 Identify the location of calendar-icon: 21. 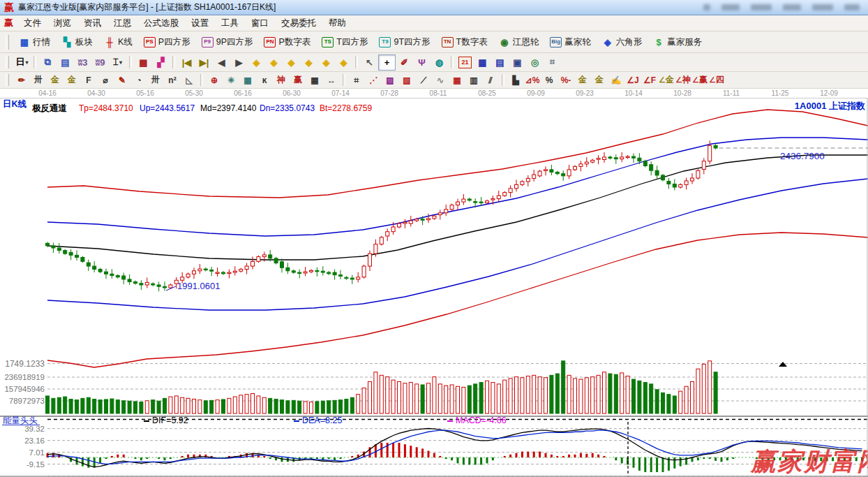
(465, 63).